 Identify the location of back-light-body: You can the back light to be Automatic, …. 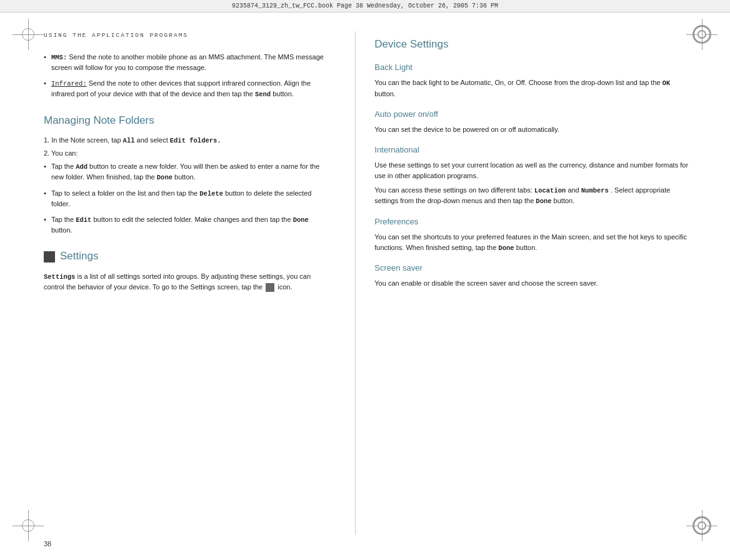
(534, 88).